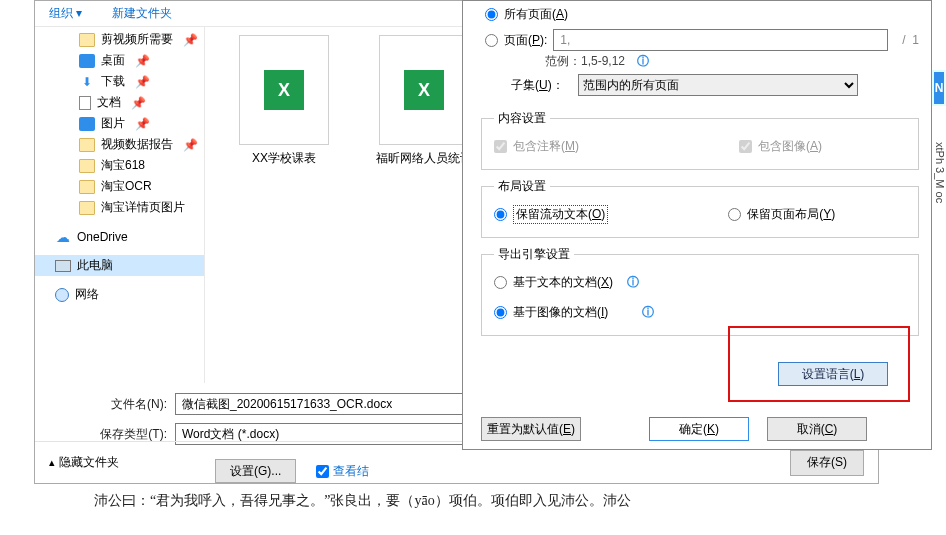 The image size is (946, 535). I want to click on download-icon: ⬇, so click(87, 82).